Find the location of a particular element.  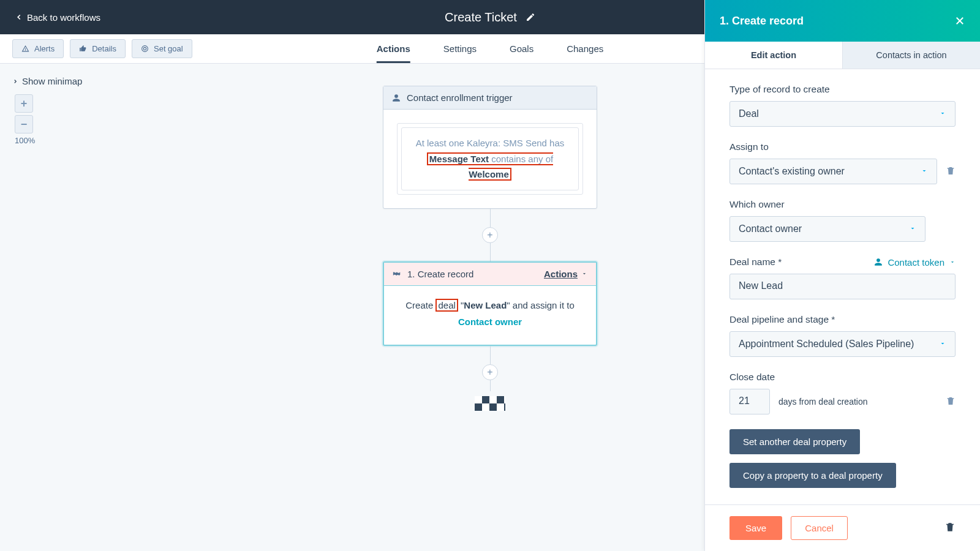

tab-changes: Changes is located at coordinates (585, 49).